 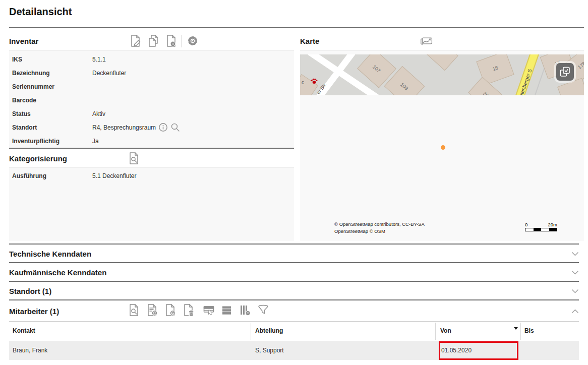 What do you see at coordinates (52, 73) in the screenshot?
I see `field-label: Bezeichnung` at bounding box center [52, 73].